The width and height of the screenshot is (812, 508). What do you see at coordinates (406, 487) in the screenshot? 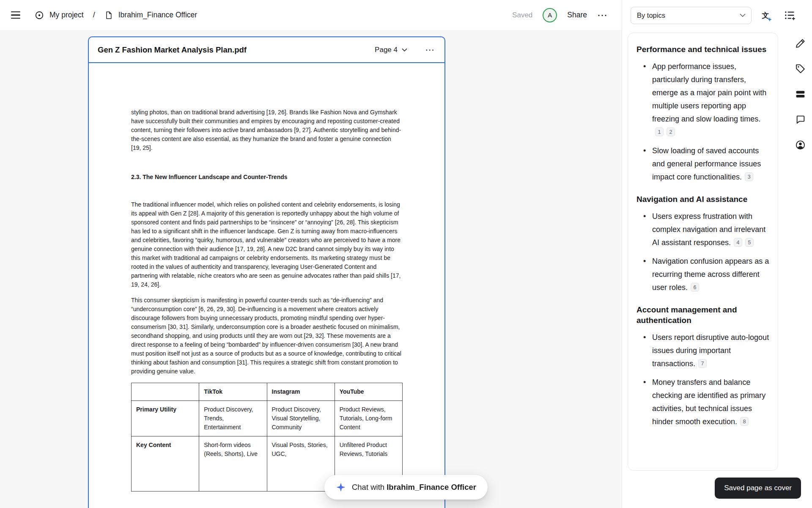
I see `chat-bar: Chat with Ibrahim_Finance Officer` at bounding box center [406, 487].